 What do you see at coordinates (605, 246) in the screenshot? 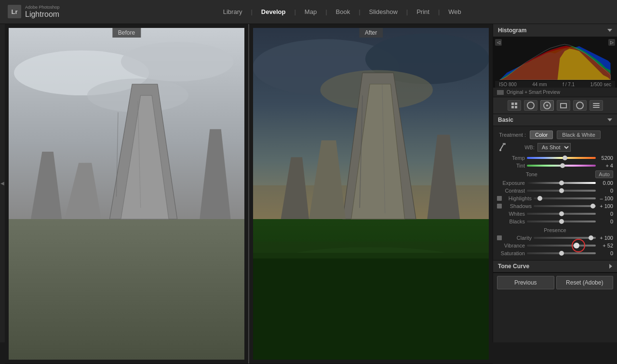
I see `vibrance-value: + 52` at bounding box center [605, 246].